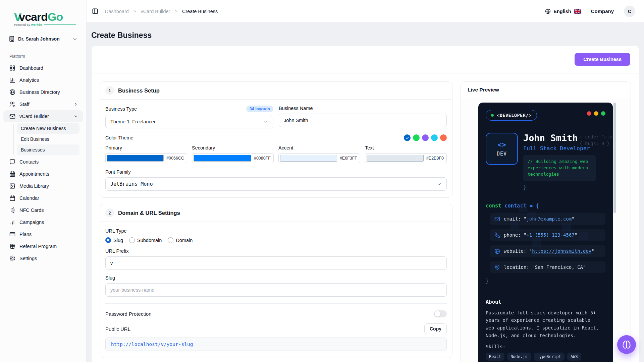  Describe the element at coordinates (180, 240) in the screenshot. I see `radio-domain: Domain` at that location.